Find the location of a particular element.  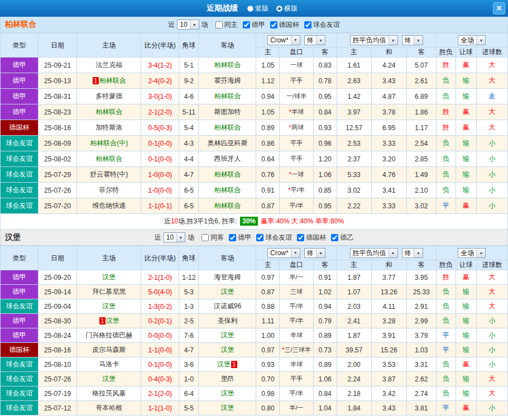

match-row: 球会友谊25-08-09柏林联合(中)0-1(0-0)4-3奥林匹亚科斯0.86… is located at coordinates (255, 144).